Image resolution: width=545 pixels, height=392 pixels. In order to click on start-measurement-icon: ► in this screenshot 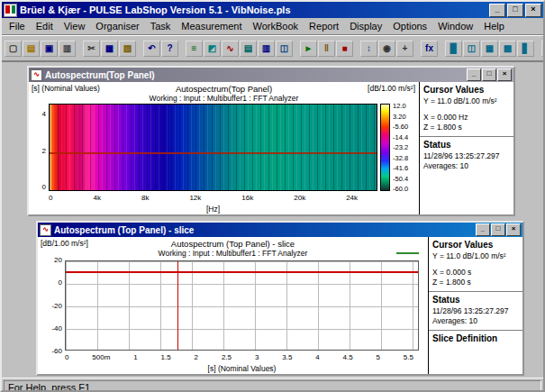, I will do `click(308, 49)`.